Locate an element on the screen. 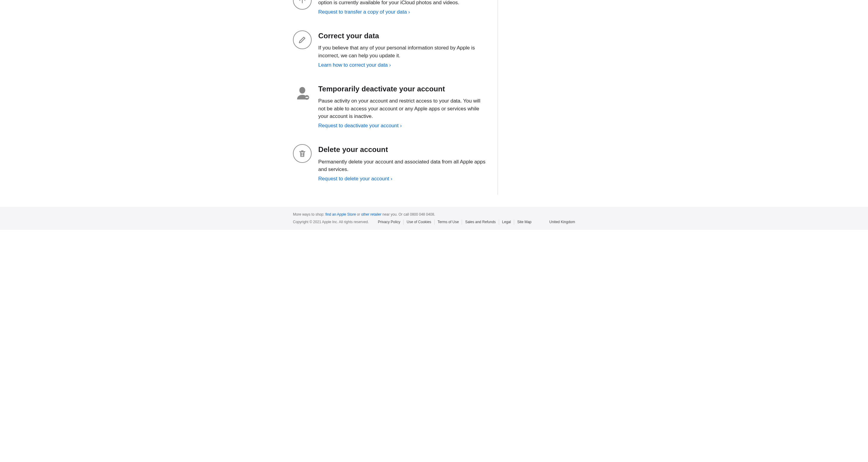  transfer-link: Request to transfer a copy of your data is located at coordinates (364, 12).